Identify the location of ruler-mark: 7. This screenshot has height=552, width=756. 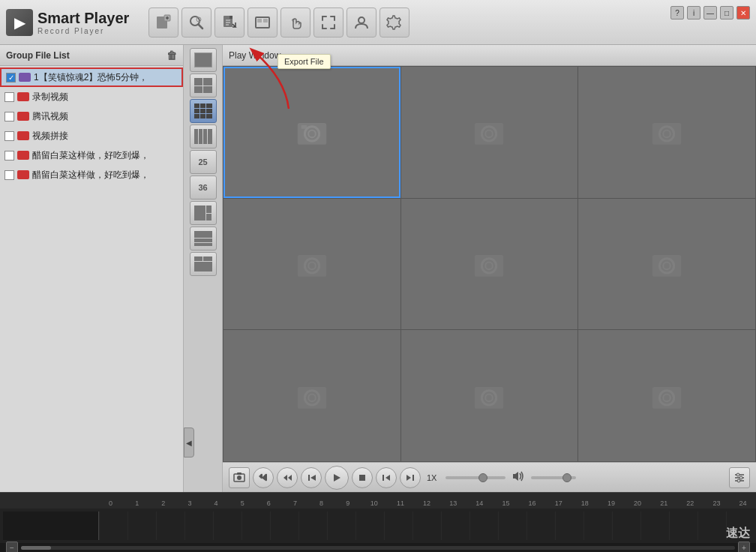
(296, 503).